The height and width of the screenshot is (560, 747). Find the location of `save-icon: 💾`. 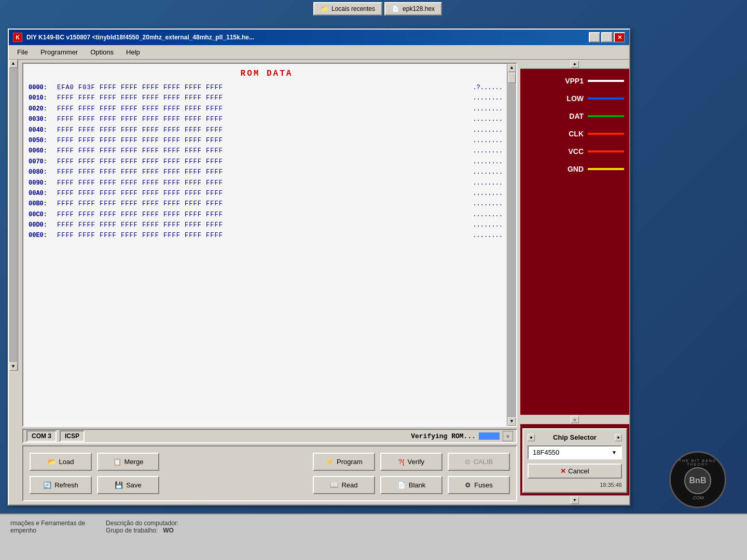

save-icon: 💾 is located at coordinates (119, 485).